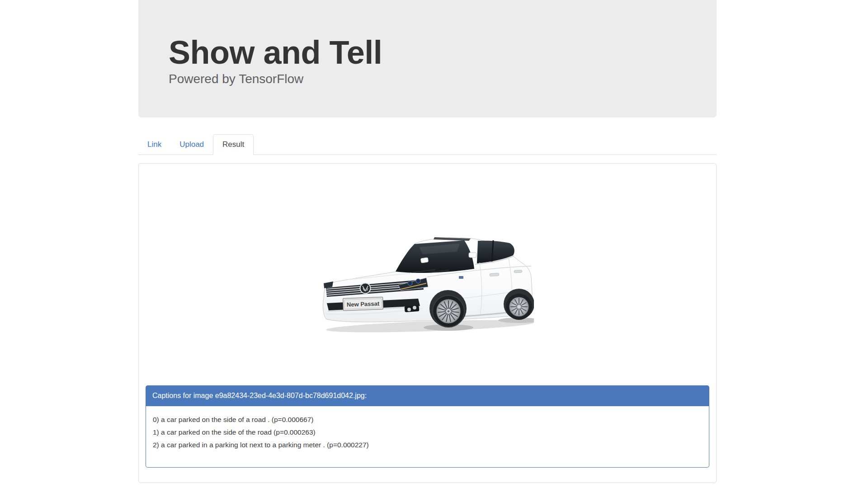 The image size is (868, 492). What do you see at coordinates (424, 260) in the screenshot?
I see `side-mirror-near` at bounding box center [424, 260].